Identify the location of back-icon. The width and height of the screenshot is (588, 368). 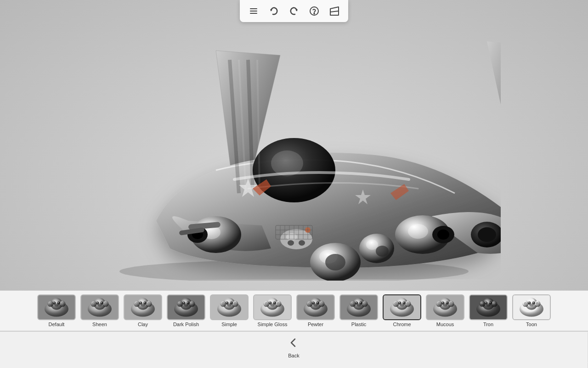
(294, 344).